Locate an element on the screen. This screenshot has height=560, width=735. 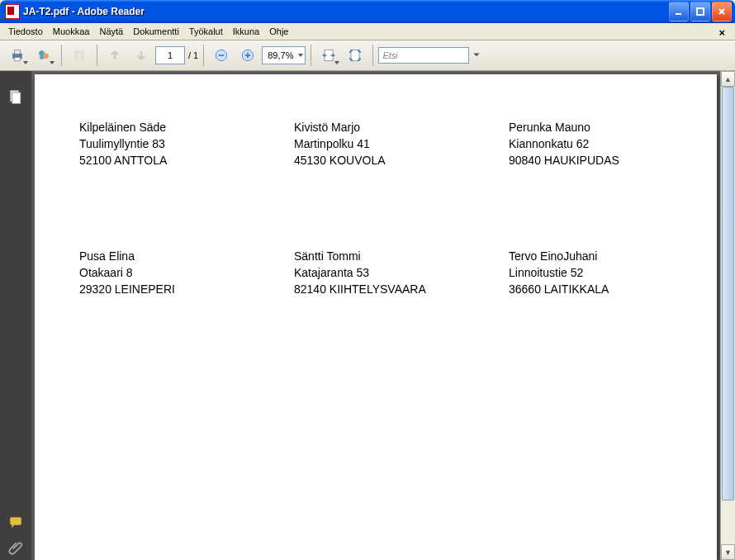
prev-page-button is located at coordinates (115, 55).